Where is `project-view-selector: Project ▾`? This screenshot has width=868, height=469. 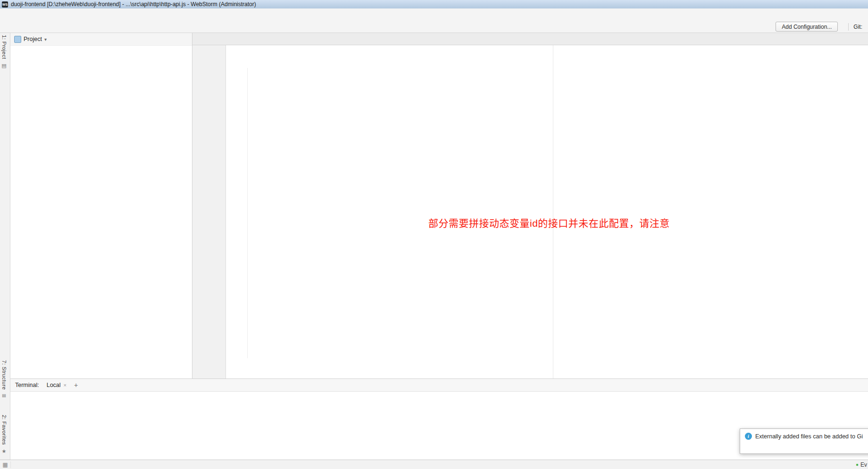
project-view-selector: Project ▾ is located at coordinates (30, 40).